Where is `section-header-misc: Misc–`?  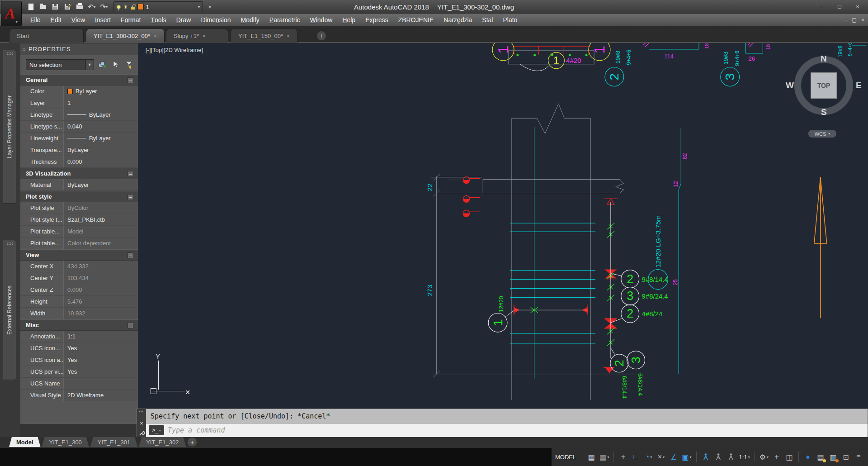 section-header-misc: Misc– is located at coordinates (79, 325).